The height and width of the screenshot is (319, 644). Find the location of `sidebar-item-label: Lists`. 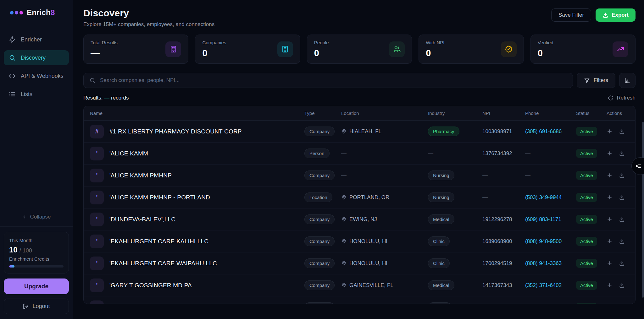

sidebar-item-label: Lists is located at coordinates (26, 94).